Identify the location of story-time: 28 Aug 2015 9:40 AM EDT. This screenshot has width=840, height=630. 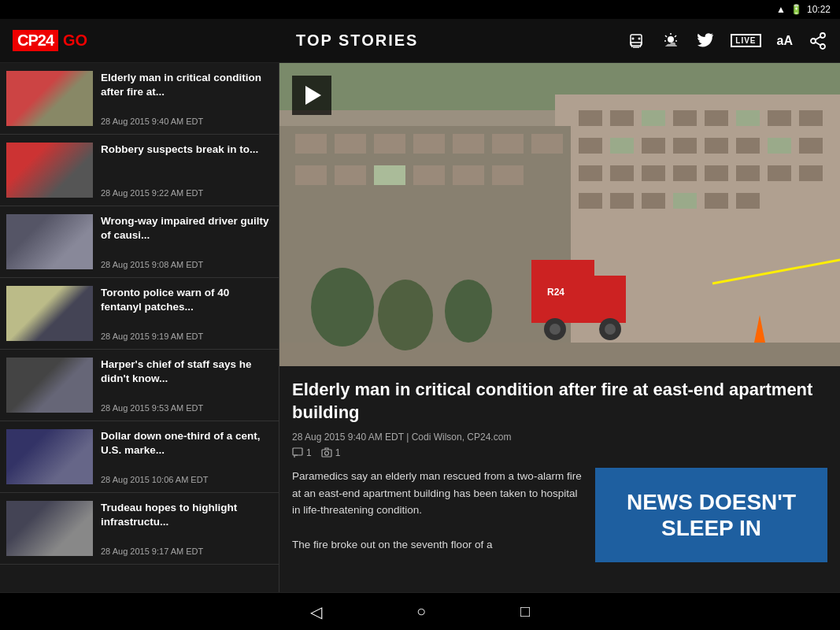
(187, 121).